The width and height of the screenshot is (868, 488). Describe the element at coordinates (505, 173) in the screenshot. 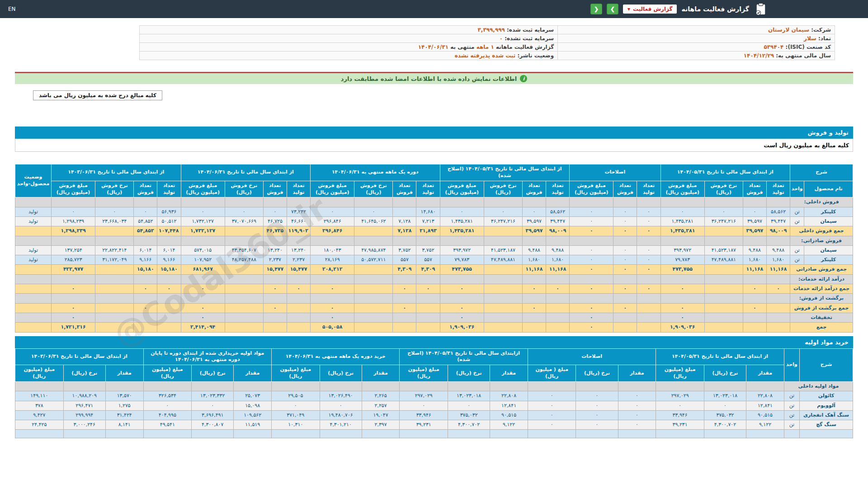

I see `header-cell: از ابتدای سال مالی تا تاریخ ۱۴۰۴/۰۵/۳۱ (…` at that location.